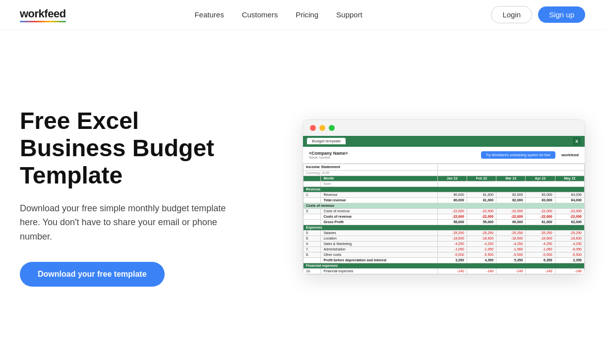 Image resolution: width=605 pixels, height=364 pixels. What do you see at coordinates (392, 158) in the screenshot?
I see `week-label: Week number` at bounding box center [392, 158].